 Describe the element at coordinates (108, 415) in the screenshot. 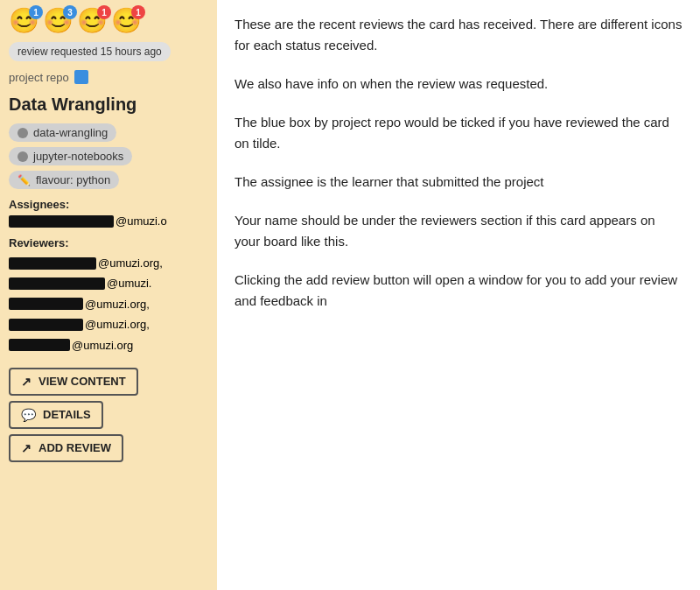

I see `action-buttons: ↗ VIEW CONTENT 💬 DETAILS ↗ ADD REVIEW` at that location.